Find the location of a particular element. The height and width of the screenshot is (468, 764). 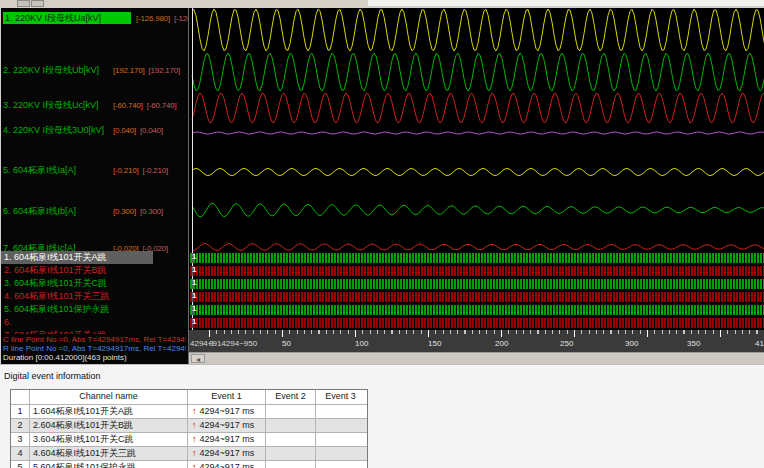

ref-value: [-60.740] is located at coordinates (162, 106).